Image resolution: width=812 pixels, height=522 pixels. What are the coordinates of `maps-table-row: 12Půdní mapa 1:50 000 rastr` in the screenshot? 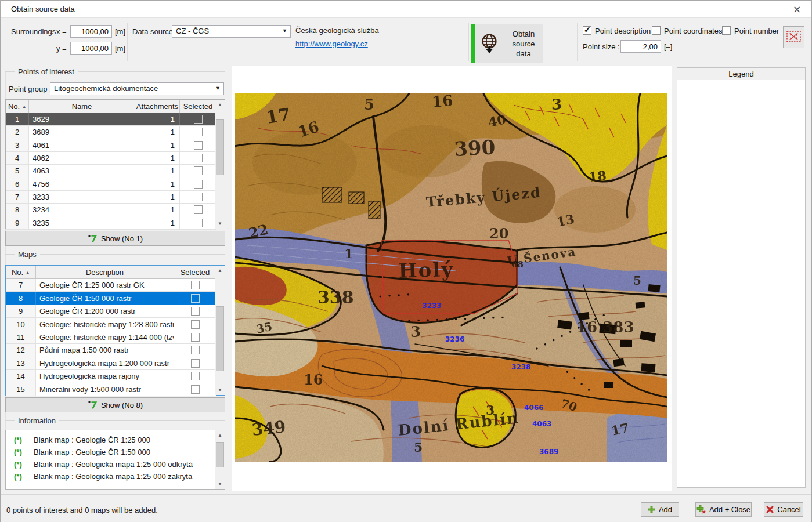 It's located at (111, 350).